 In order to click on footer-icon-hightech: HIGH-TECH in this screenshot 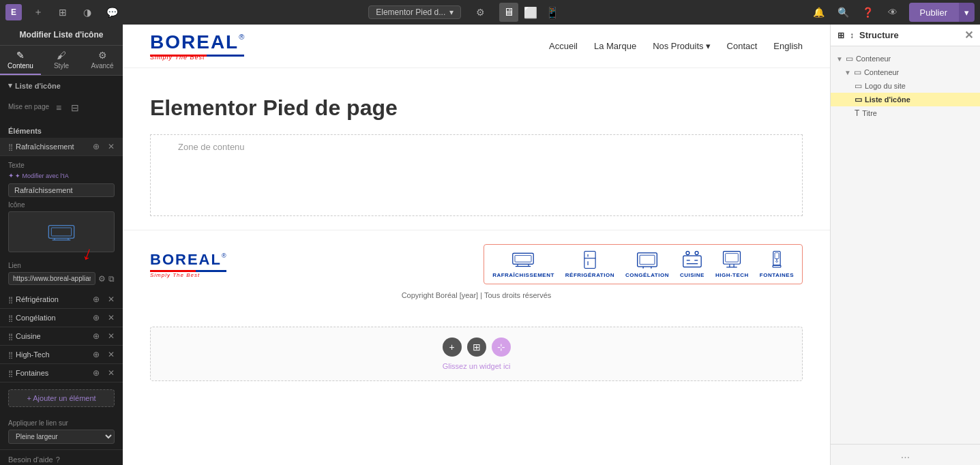, I will do `click(732, 265)`.